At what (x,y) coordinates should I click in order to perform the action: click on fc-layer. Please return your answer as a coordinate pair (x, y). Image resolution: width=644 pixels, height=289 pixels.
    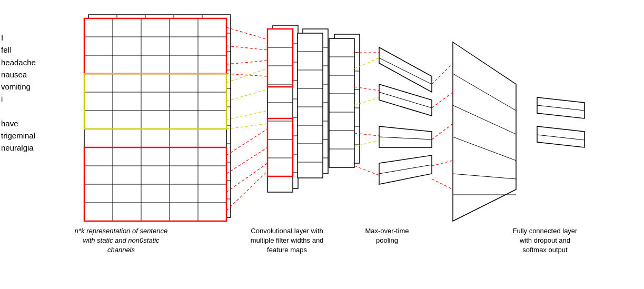
    Looking at the image, I should click on (484, 132).